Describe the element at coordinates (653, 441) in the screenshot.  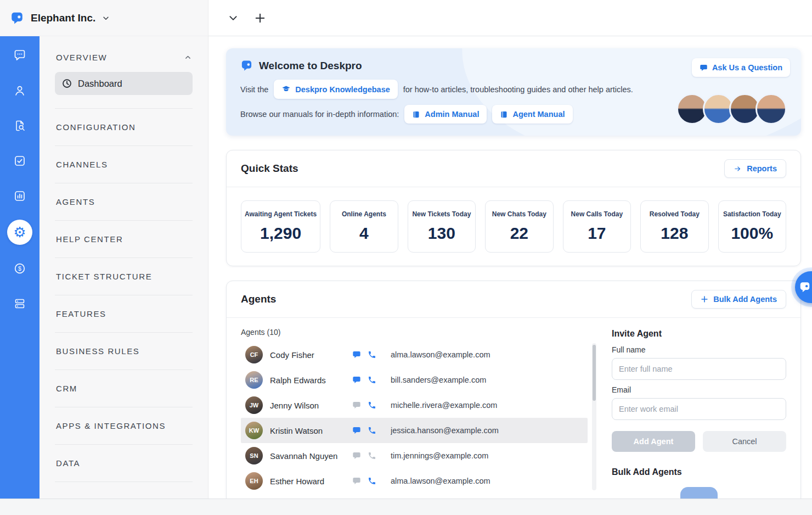
I see `add-agent-button: Add Agent` at that location.